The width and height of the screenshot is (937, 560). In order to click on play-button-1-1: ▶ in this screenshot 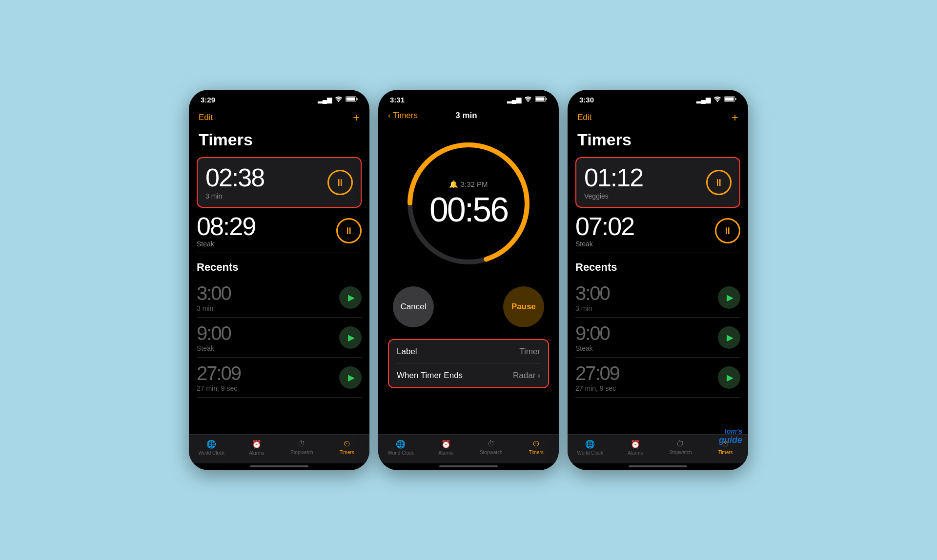, I will do `click(350, 338)`.